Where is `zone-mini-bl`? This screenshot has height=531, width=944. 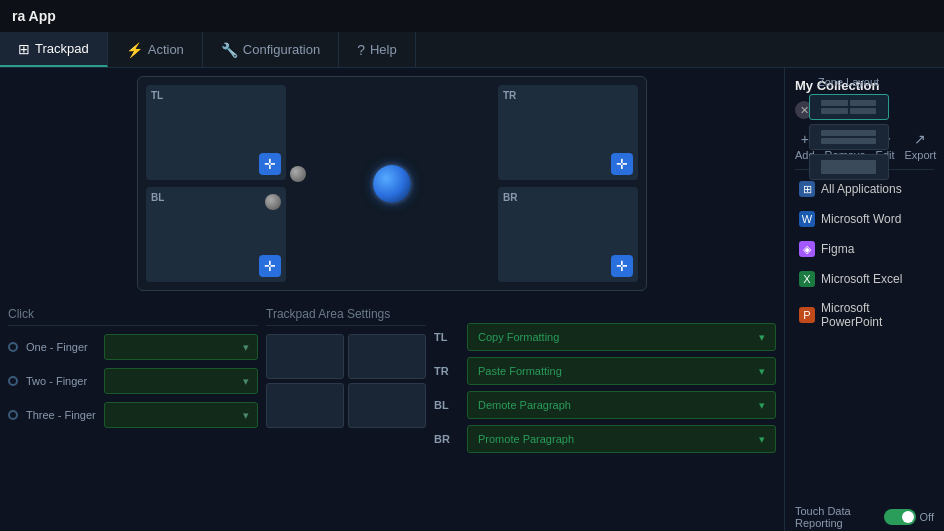
zone-mini-bl is located at coordinates (305, 406).